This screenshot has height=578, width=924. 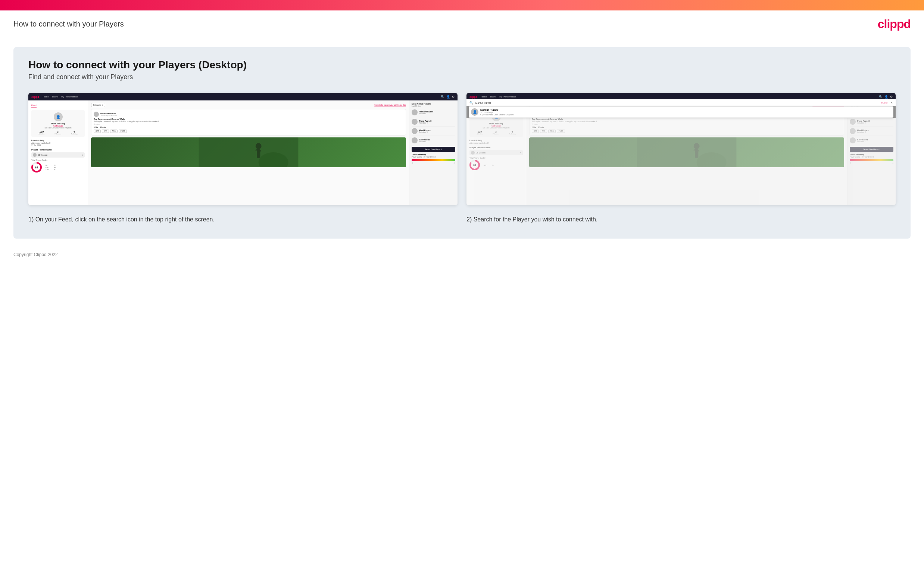 I want to click on feed-tab: Feed, so click(x=34, y=106).